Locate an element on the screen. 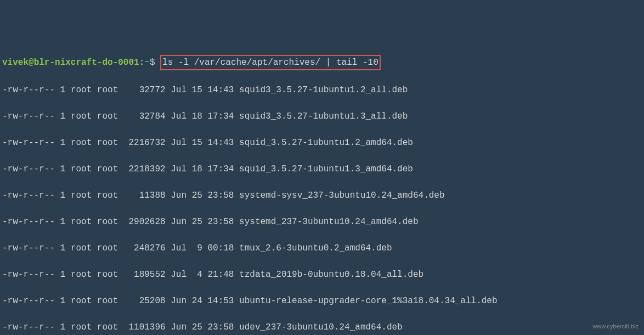 The width and height of the screenshot is (644, 335). prompt-dollar: $ is located at coordinates (152, 63).